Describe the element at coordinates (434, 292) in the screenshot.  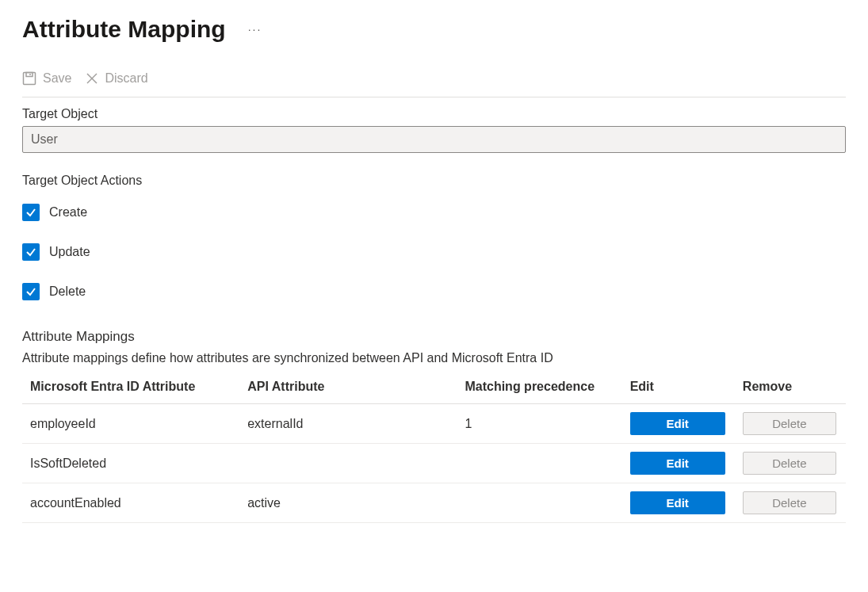
I see `checkbox-row-delete: Delete` at that location.